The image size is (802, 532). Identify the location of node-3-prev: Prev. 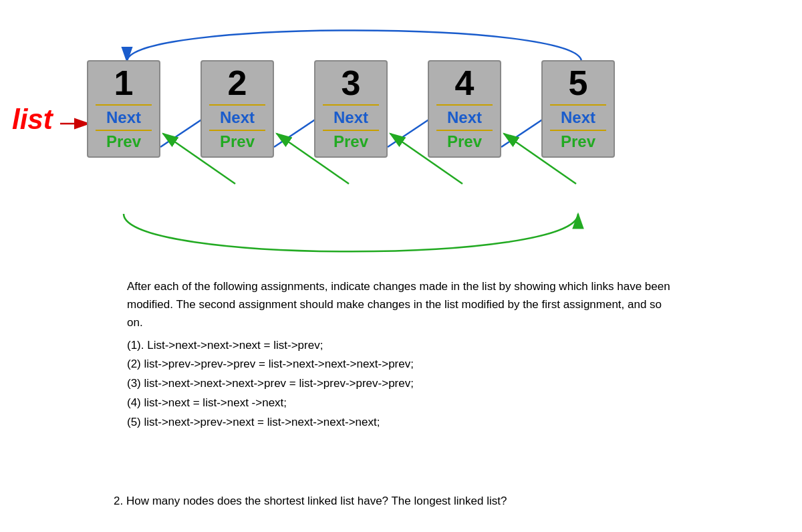
(351, 142).